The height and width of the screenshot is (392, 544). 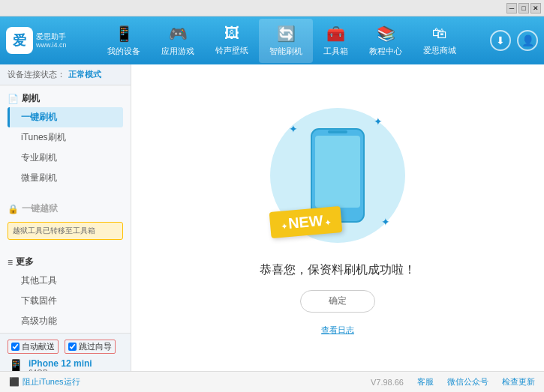 What do you see at coordinates (65, 75) in the screenshot?
I see `sidebar-status: 设备连接状态： 正常模式` at bounding box center [65, 75].